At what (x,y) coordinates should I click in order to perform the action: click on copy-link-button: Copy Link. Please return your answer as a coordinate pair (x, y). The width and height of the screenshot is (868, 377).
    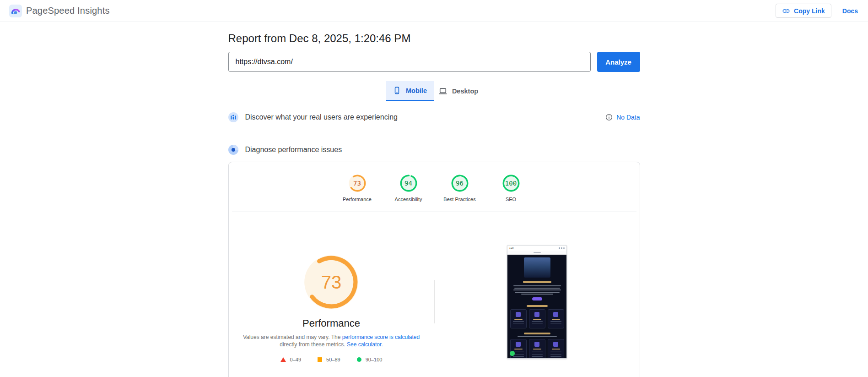
    Looking at the image, I should click on (803, 11).